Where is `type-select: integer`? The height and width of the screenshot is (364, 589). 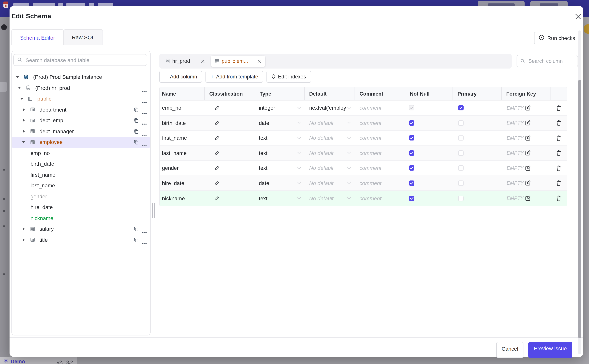 type-select: integer is located at coordinates (280, 108).